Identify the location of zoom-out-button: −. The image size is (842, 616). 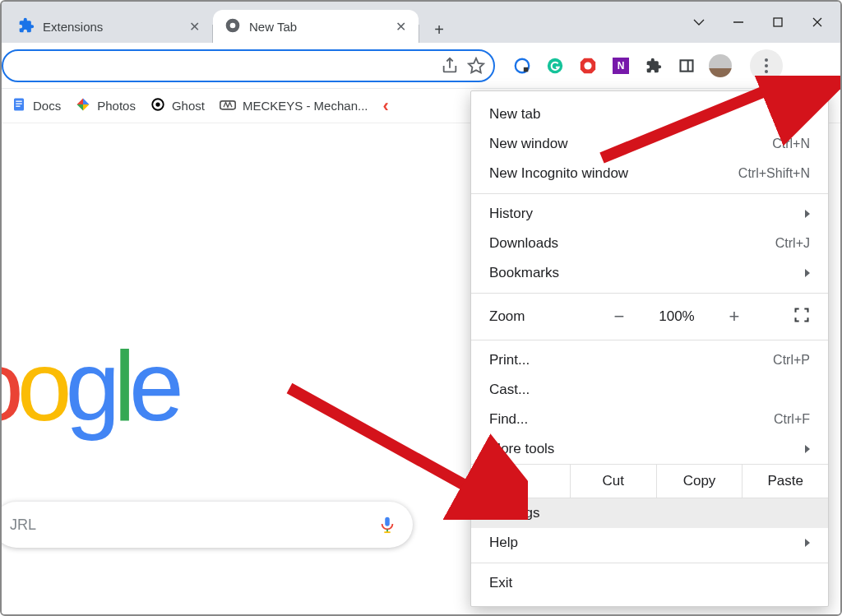
(619, 317).